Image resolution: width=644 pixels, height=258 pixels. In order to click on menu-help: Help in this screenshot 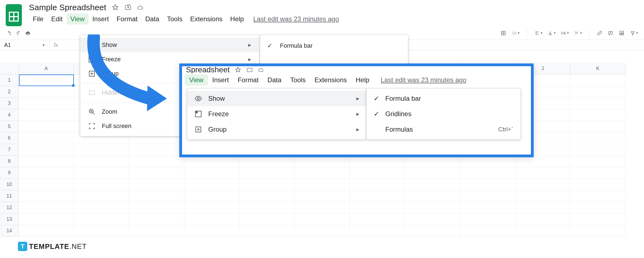, I will do `click(237, 19)`.